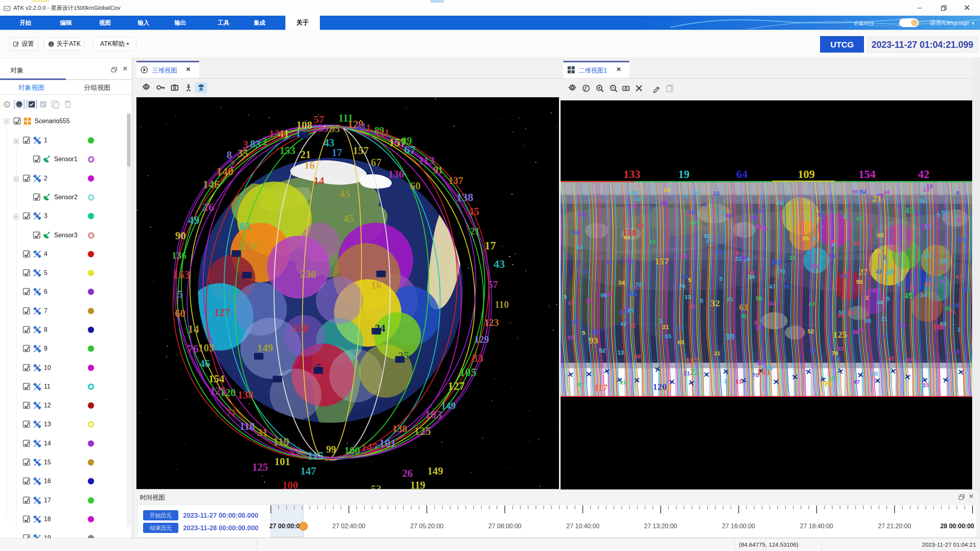  Describe the element at coordinates (180, 236) in the screenshot. I see `svg-text: 90` at that location.